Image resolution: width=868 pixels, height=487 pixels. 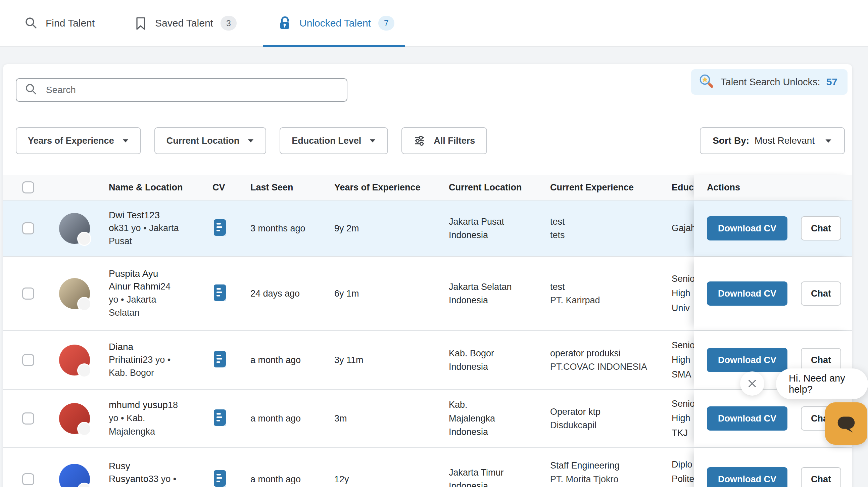 I want to click on col-current-location: Current Location, so click(x=486, y=188).